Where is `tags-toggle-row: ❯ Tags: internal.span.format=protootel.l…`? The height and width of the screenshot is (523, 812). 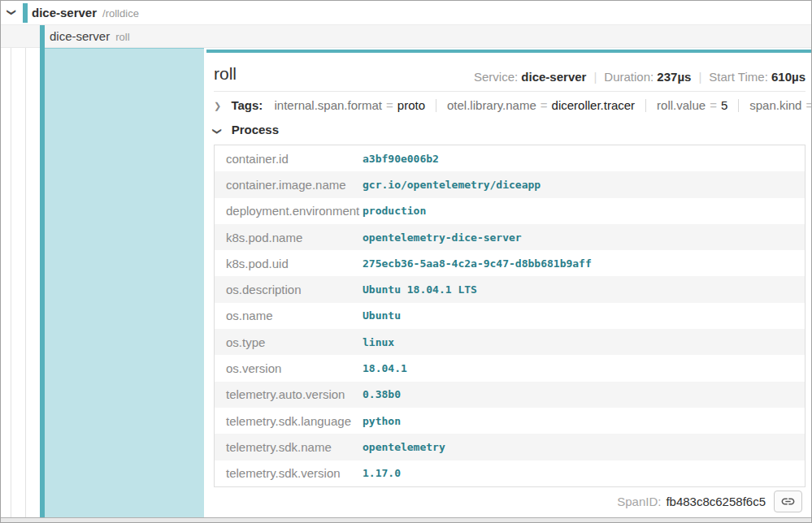 tags-toggle-row: ❯ Tags: internal.span.format=protootel.l… is located at coordinates (510, 109).